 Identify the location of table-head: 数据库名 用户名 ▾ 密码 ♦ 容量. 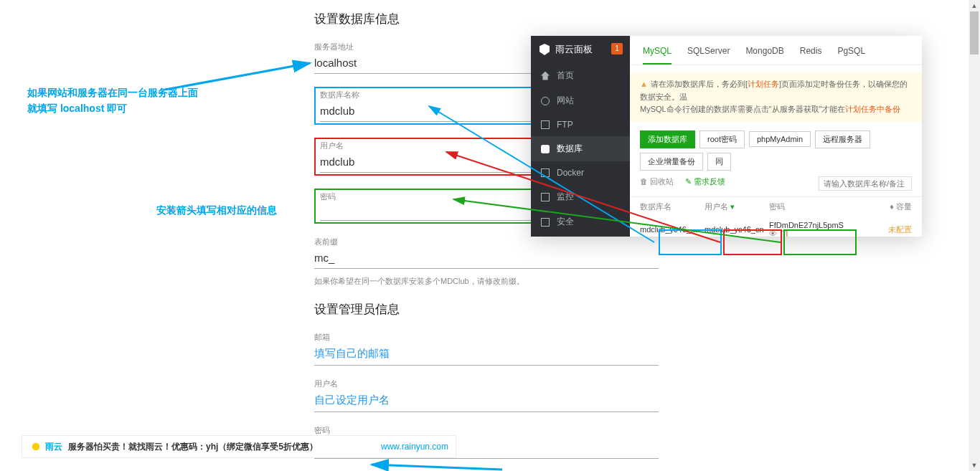
(776, 206).